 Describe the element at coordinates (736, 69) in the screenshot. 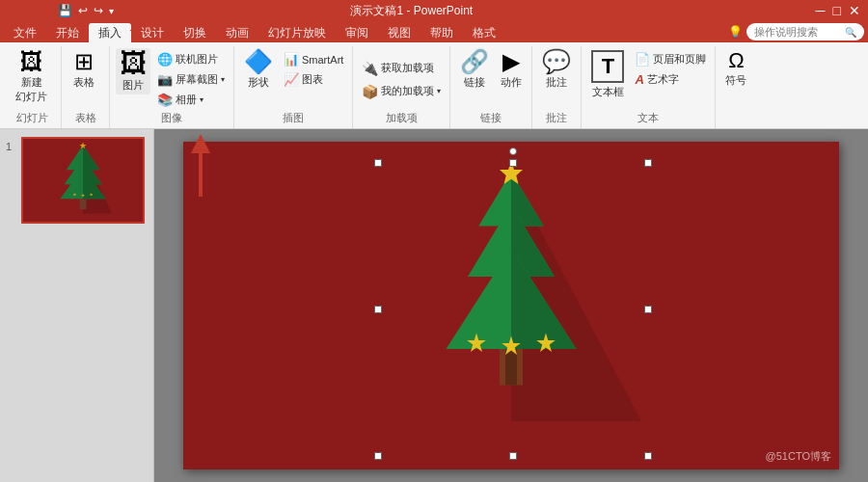

I see `symbol-button: Ω 符号` at that location.